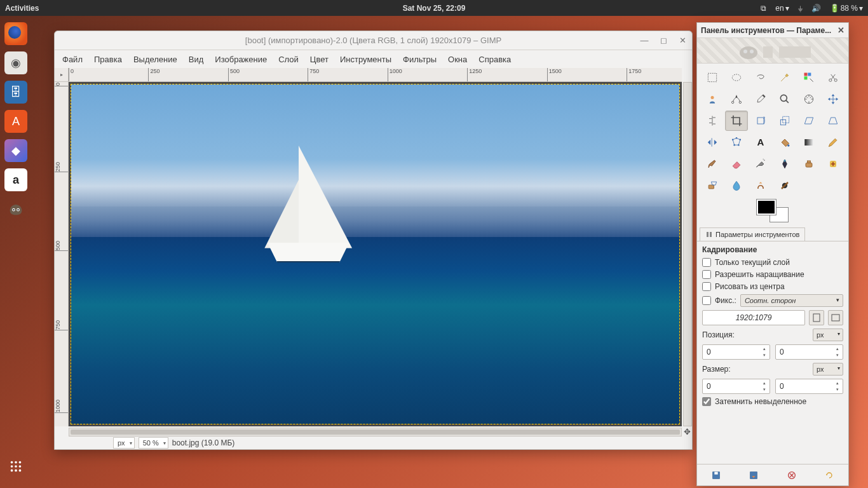 This screenshot has width=868, height=488. I want to click on tool-smudge-icon, so click(761, 186).